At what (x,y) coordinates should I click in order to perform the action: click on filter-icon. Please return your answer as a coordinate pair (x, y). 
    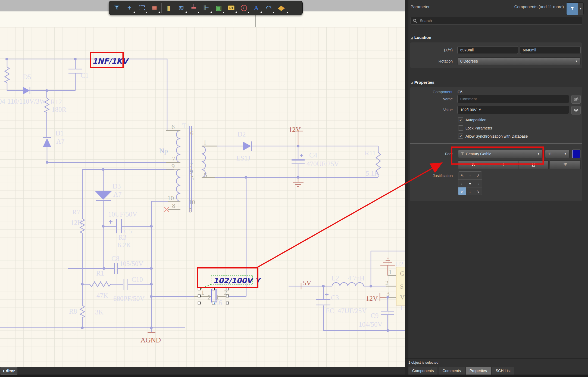
    Looking at the image, I should click on (117, 8).